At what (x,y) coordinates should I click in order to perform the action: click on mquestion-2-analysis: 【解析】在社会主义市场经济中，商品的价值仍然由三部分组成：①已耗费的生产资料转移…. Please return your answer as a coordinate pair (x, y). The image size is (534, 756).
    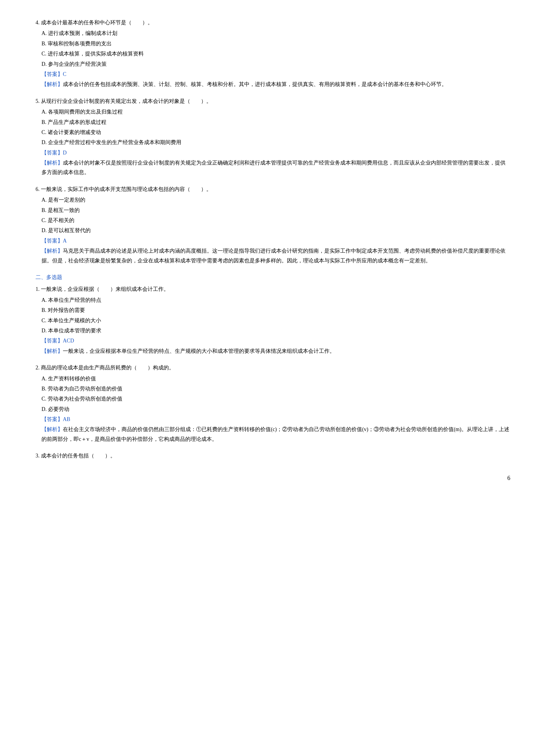
    Looking at the image, I should click on (276, 434).